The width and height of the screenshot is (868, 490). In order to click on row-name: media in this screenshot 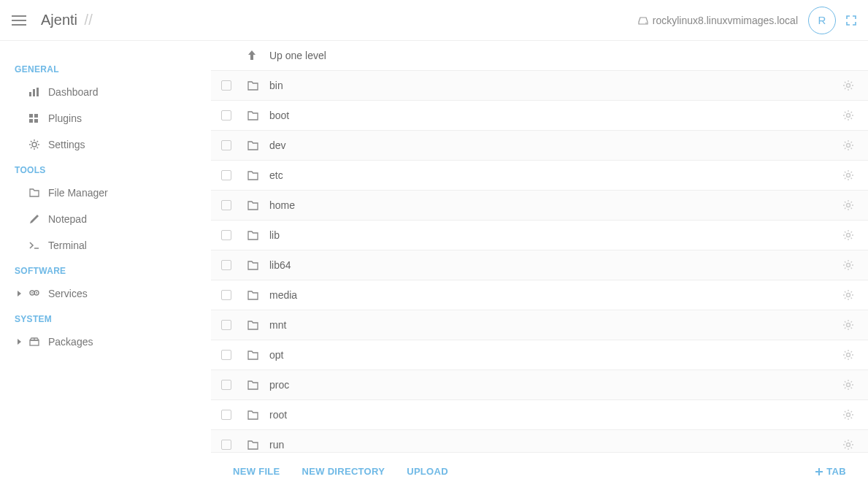, I will do `click(556, 295)`.